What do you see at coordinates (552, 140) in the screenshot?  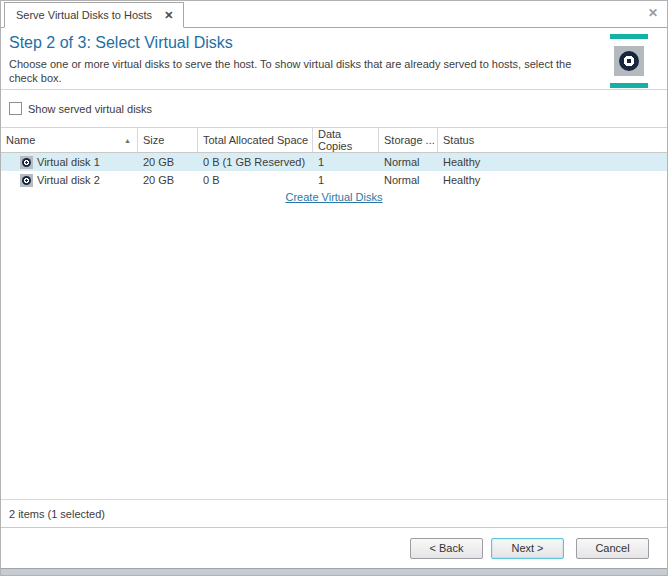 I see `column-header-status: Status` at bounding box center [552, 140].